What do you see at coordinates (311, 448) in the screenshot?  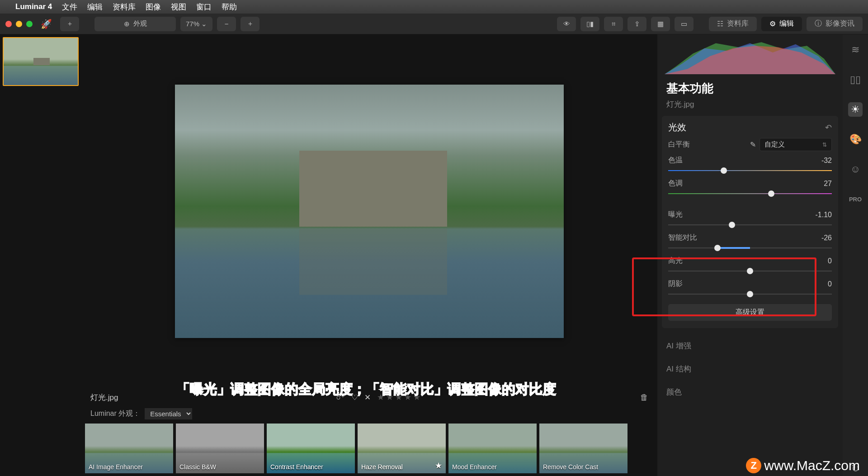 I see `look-preset: Contrast Enhancer` at bounding box center [311, 448].